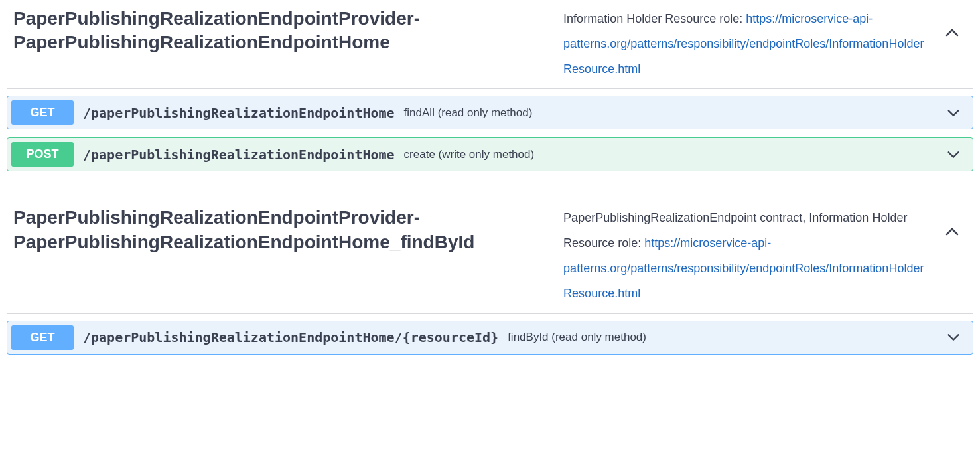  I want to click on tag-desc-text: Information Holder Resource role:, so click(654, 19).